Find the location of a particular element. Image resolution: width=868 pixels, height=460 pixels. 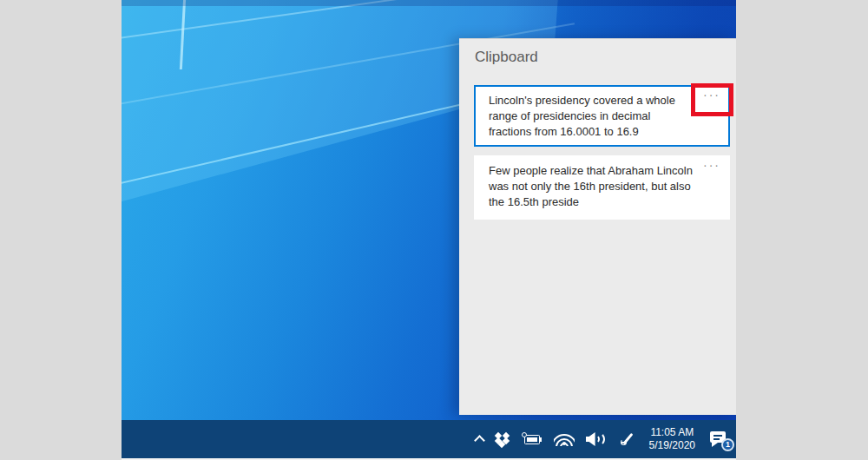

action-center-button: 1 is located at coordinates (720, 439).